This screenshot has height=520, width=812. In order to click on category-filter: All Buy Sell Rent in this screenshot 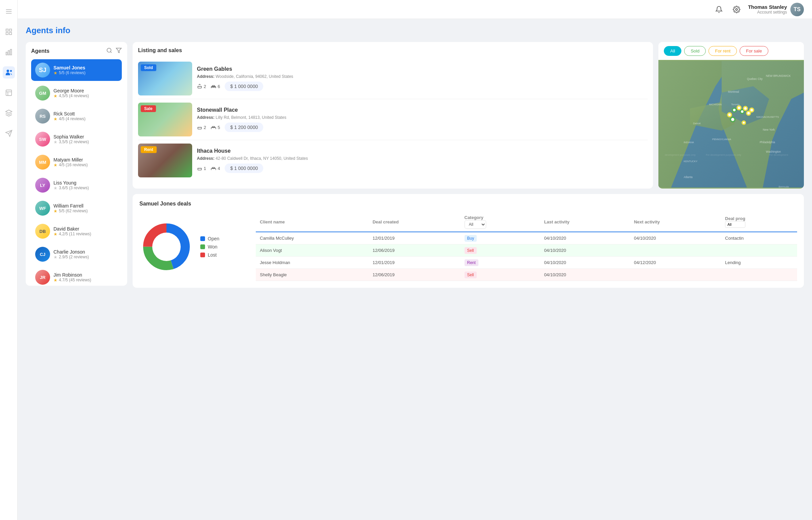, I will do `click(475, 224)`.